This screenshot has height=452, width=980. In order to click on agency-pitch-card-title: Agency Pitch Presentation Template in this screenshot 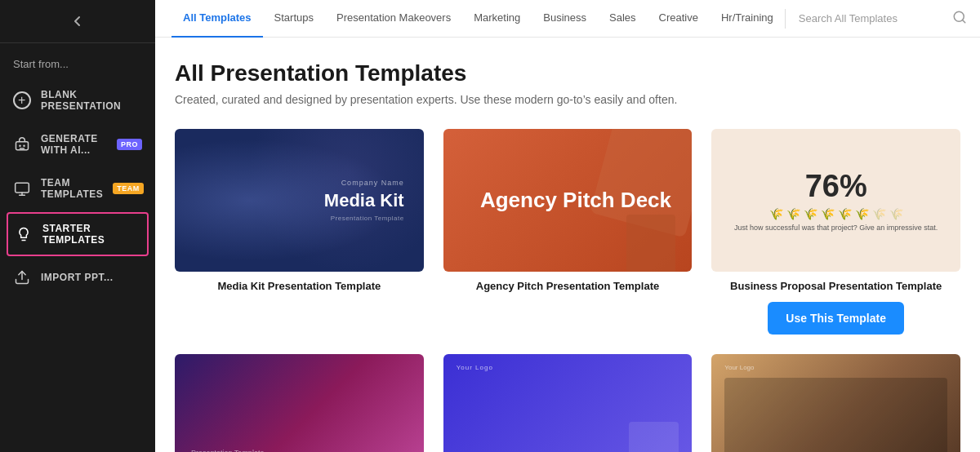, I will do `click(568, 286)`.